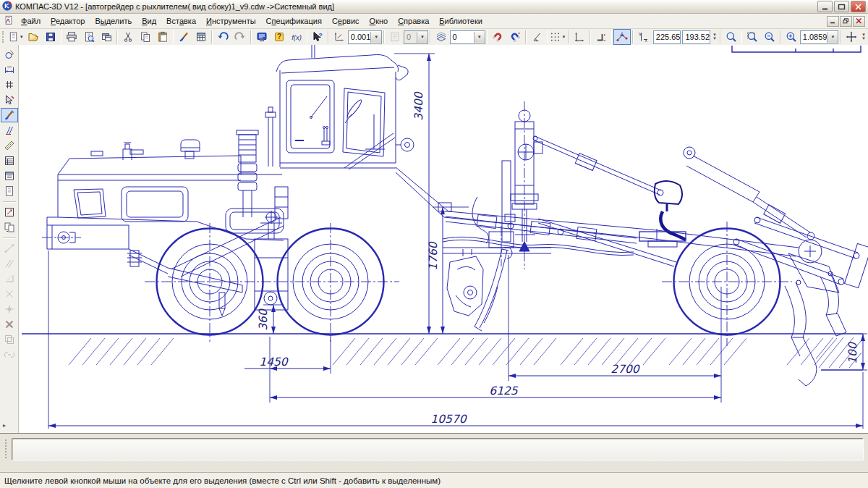 This screenshot has width=868, height=488. Describe the element at coordinates (667, 38) in the screenshot. I see `coord-x-field: 225.65` at that location.